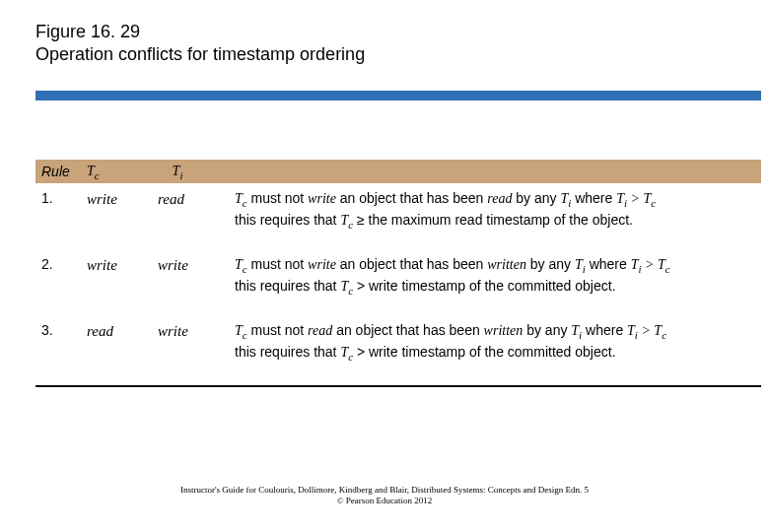  Describe the element at coordinates (117, 331) in the screenshot. I see `tc-op: read` at that location.